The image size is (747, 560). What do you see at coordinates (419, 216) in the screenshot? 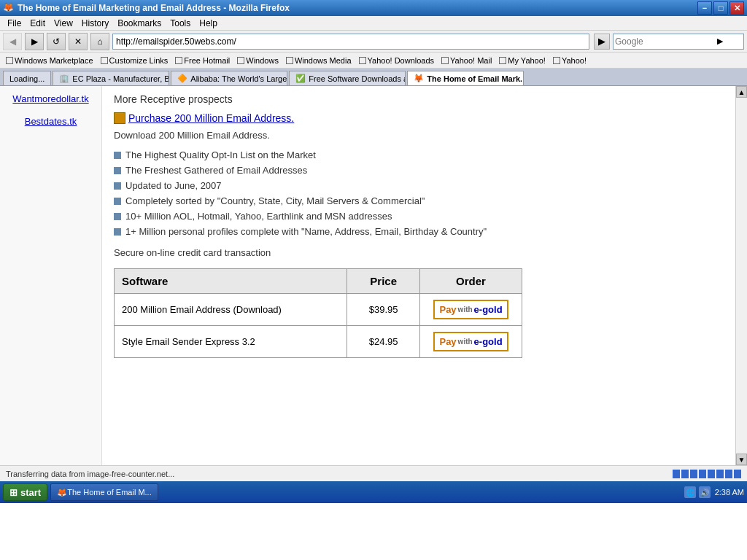
I see `list-item: 10+ Million AOL, Hotmail, Yahoo, Earthli…` at bounding box center [419, 216].